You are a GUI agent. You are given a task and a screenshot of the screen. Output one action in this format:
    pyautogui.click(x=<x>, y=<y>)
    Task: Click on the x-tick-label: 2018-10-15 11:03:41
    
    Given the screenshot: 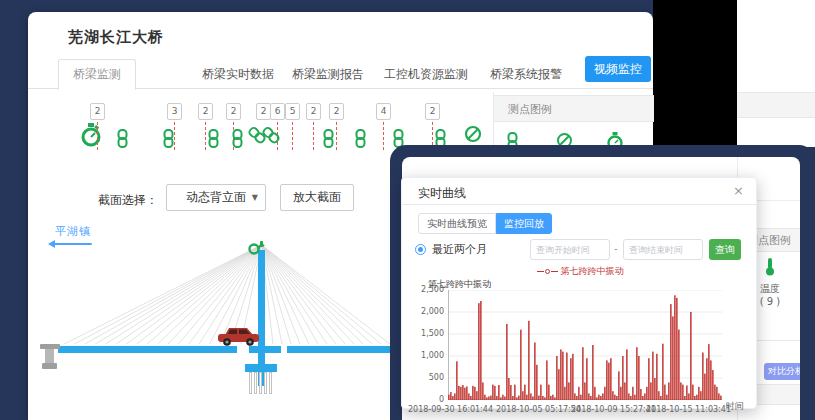 What is the action you would take?
    pyautogui.click(x=688, y=410)
    